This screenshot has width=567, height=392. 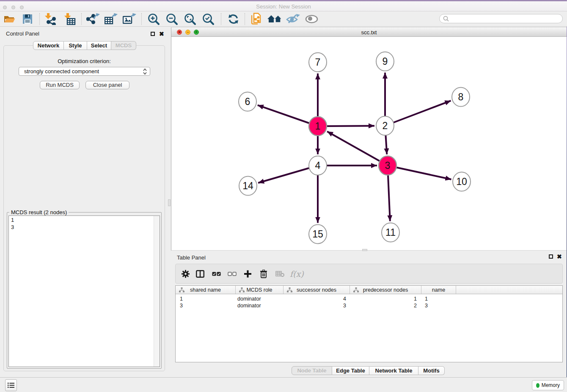 I want to click on table-settings-button, so click(x=185, y=273).